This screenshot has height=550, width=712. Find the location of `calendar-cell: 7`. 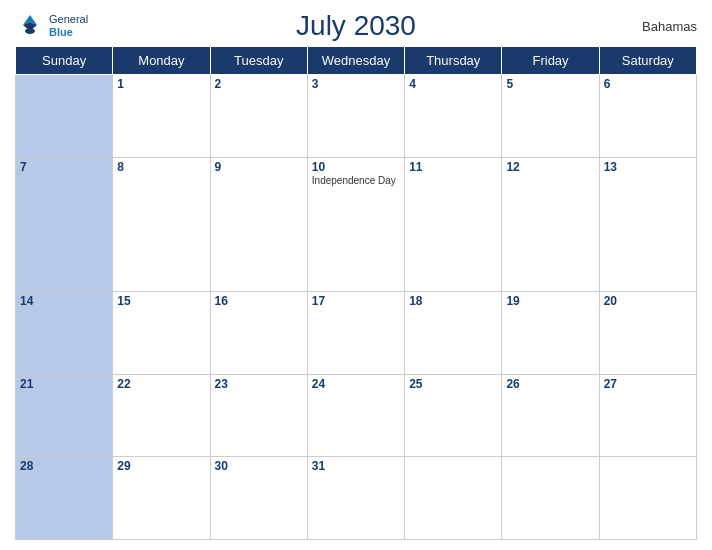

calendar-cell: 7 is located at coordinates (64, 224).